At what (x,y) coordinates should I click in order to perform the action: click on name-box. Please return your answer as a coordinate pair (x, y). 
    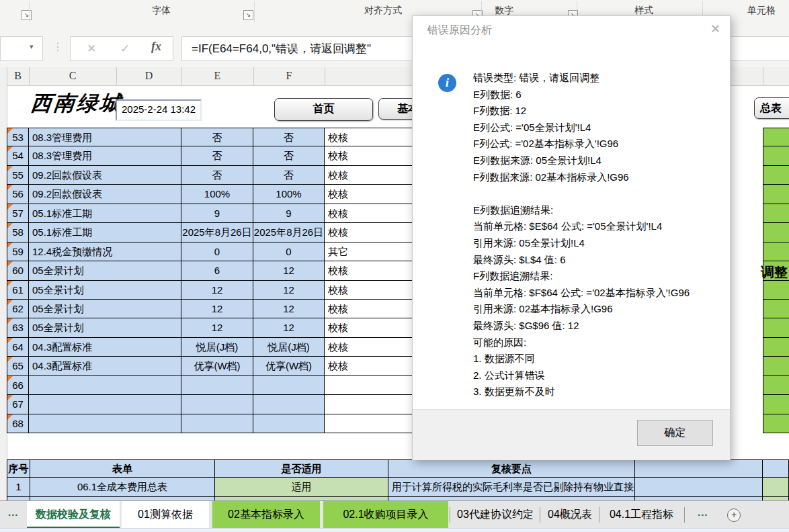
    Looking at the image, I should click on (22, 48).